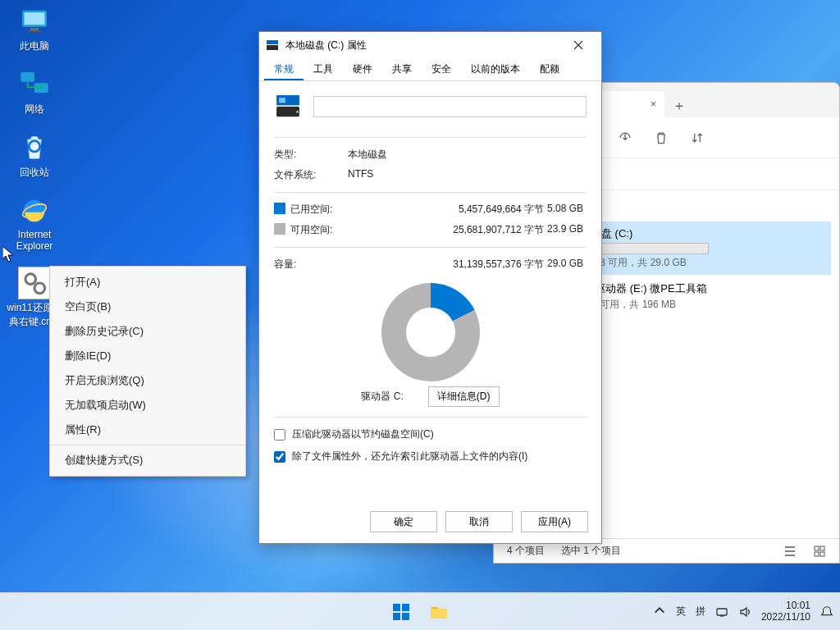 This screenshot has width=840, height=630. What do you see at coordinates (722, 612) in the screenshot?
I see `network-tray-icon` at bounding box center [722, 612].